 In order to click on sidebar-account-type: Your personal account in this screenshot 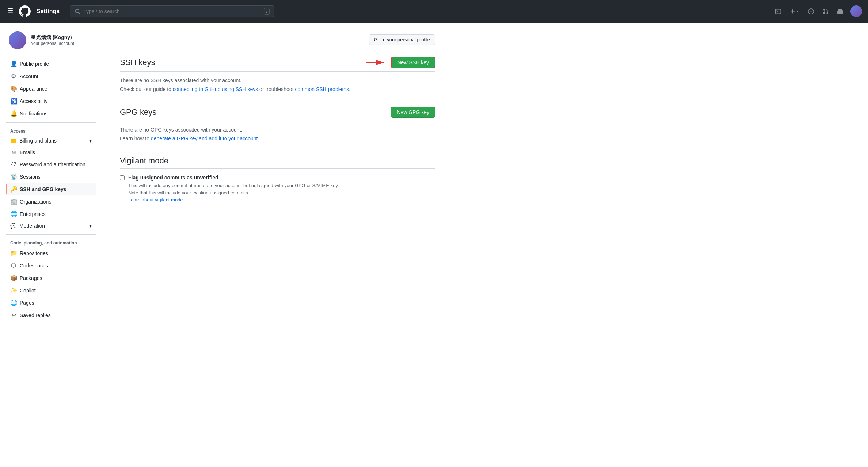, I will do `click(53, 43)`.